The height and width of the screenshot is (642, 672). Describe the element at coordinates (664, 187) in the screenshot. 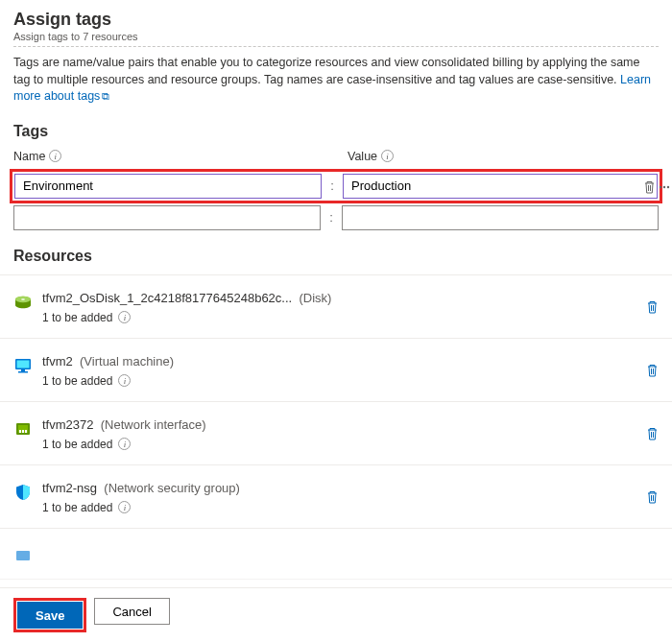

I see `more-icon` at that location.